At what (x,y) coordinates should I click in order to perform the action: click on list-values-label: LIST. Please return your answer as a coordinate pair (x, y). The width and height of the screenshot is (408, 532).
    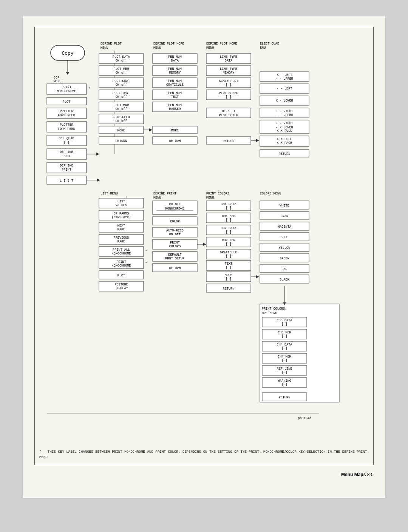
    Looking at the image, I should click on (121, 202).